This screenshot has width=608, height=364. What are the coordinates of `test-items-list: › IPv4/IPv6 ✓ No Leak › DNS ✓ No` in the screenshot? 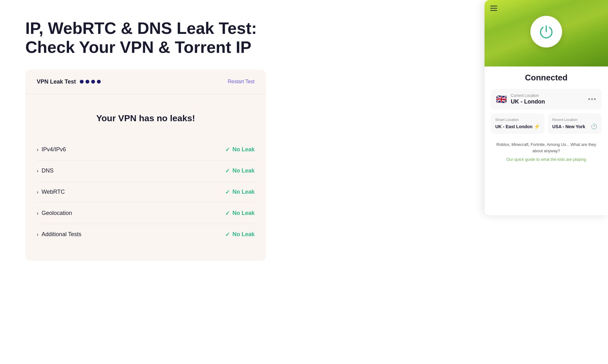 It's located at (146, 192).